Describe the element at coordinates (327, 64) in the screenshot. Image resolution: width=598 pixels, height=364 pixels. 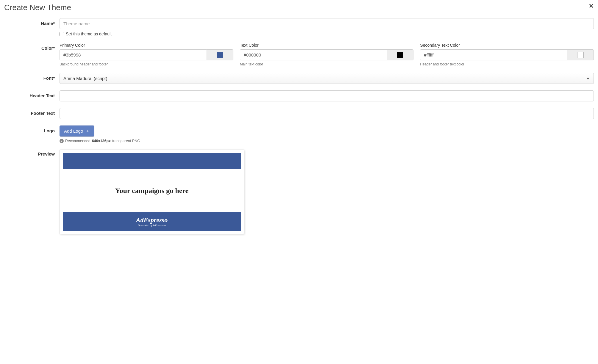
I see `text-color-hint: Main text color` at that location.